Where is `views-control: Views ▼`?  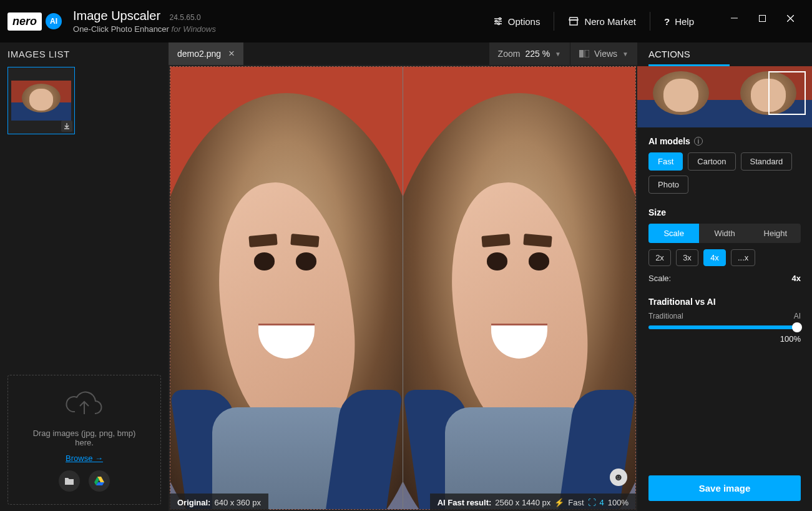
views-control: Views ▼ is located at coordinates (604, 54).